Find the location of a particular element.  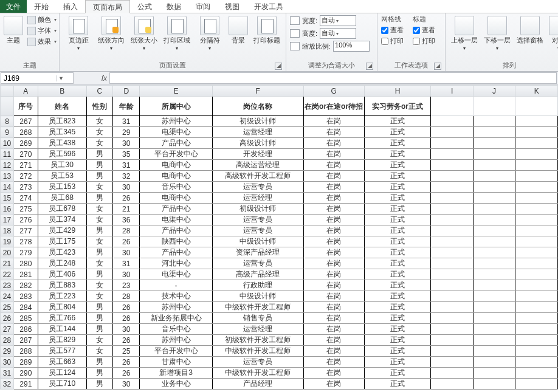

cell: 甘肃中心 is located at coordinates (176, 362).